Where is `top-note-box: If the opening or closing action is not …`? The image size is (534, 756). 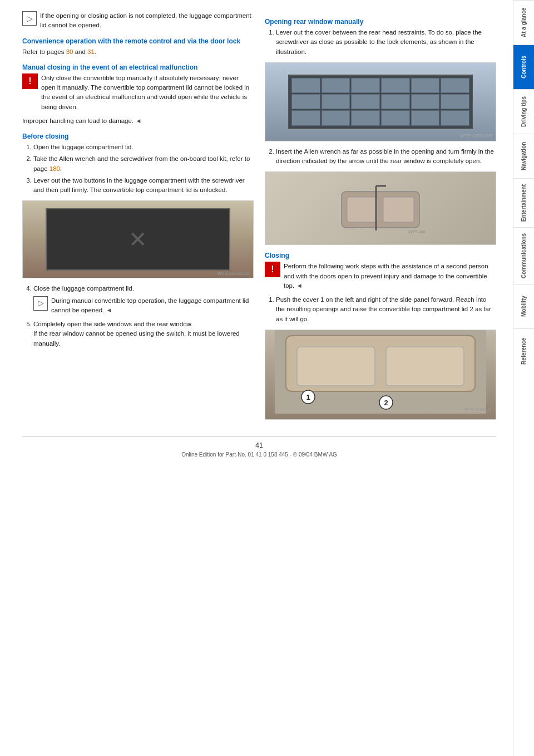
top-note-box: If the opening or closing action is not … is located at coordinates (138, 21).